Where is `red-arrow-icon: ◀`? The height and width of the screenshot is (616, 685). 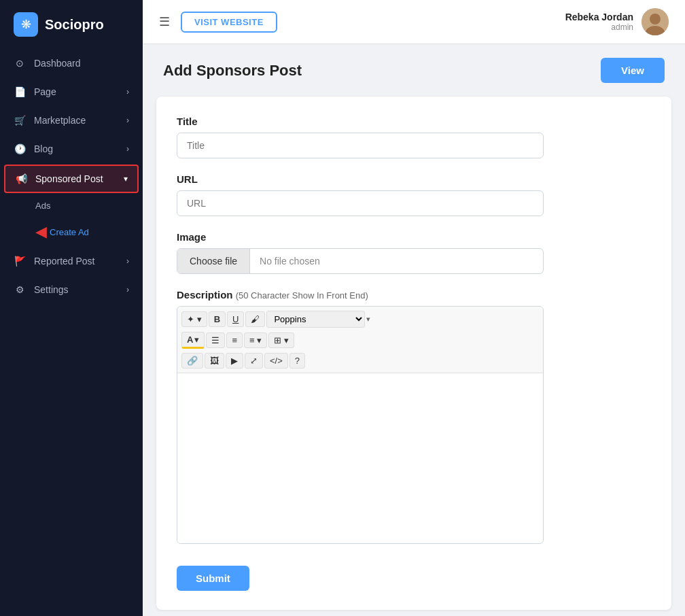
red-arrow-icon: ◀ is located at coordinates (41, 232).